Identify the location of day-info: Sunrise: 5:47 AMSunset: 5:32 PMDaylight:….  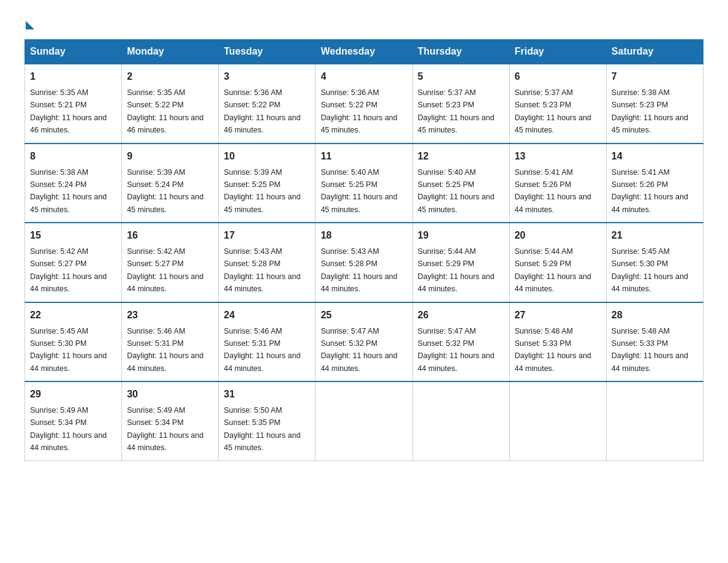
(456, 350).